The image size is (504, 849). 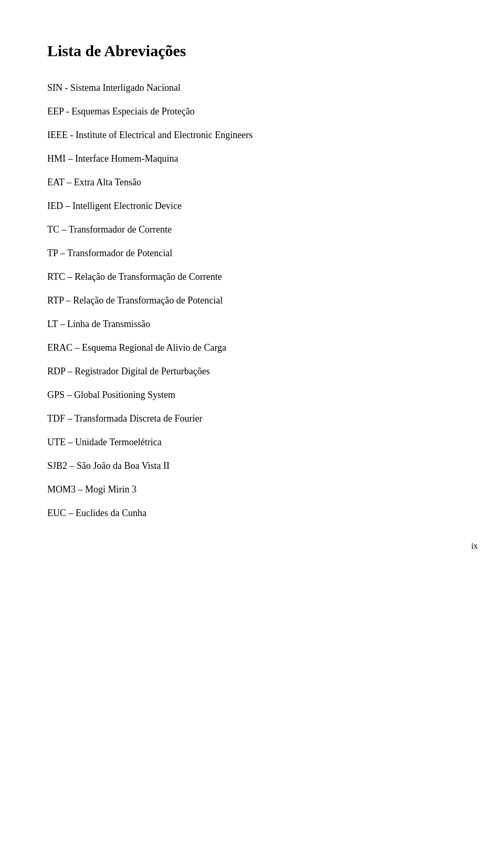 I want to click on abbreviation-item-sjb2: SJB2 – São João da Boa Vista II, so click(x=252, y=466).